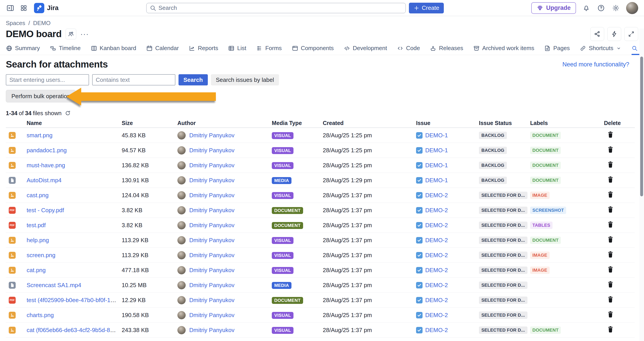 The width and height of the screenshot is (644, 341). I want to click on attachment-name-link: cat (f065eb66-de63-4cf2-9b5d-843f1b9e, so click(74, 330).